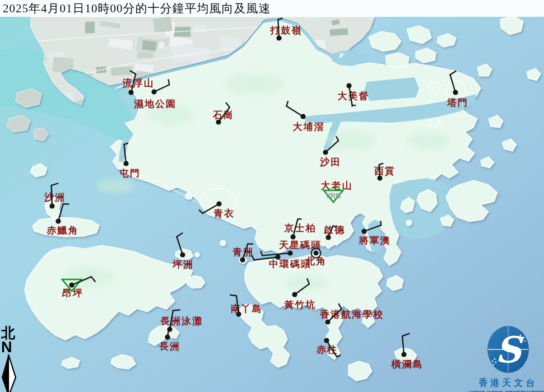 The height and width of the screenshot is (392, 544). What do you see at coordinates (316, 253) in the screenshot?
I see `station-marker-north-point` at bounding box center [316, 253].